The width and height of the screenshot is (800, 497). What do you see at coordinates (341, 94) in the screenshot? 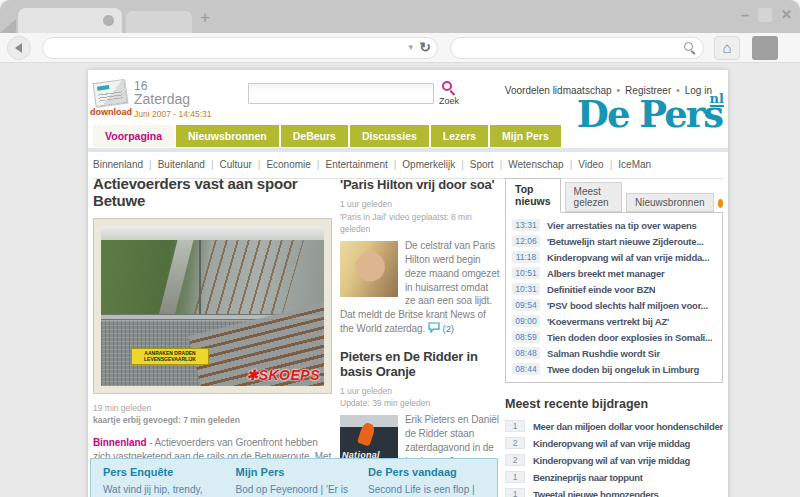
I see `site-search-input` at bounding box center [341, 94].